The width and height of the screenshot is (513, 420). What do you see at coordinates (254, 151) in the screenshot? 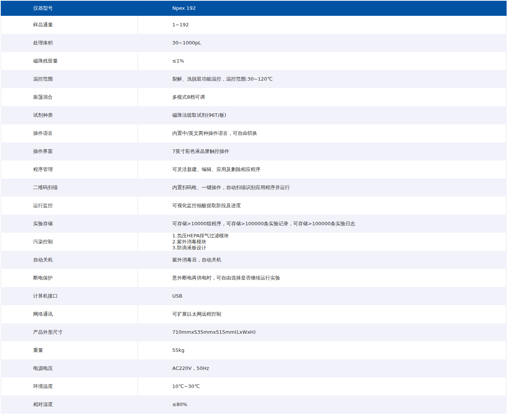
I see `table-row: 操作界面 7英寸彩色液晶屏触控操作` at bounding box center [254, 151].